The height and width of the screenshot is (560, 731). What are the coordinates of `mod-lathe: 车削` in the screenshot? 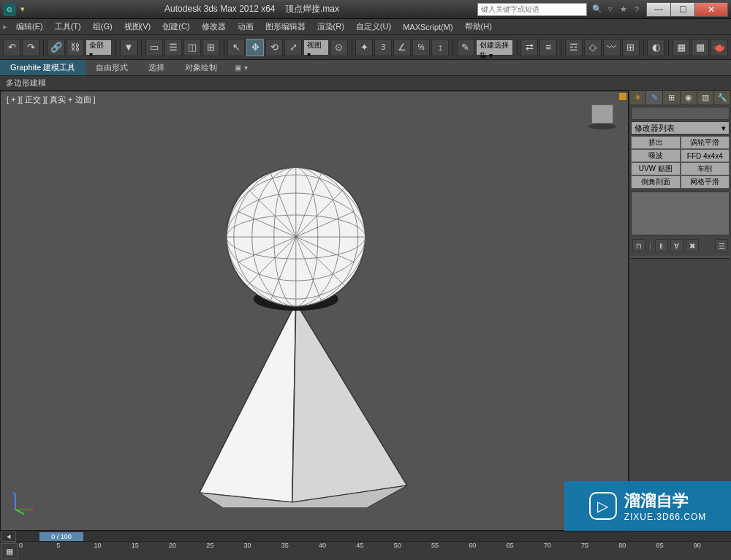 It's located at (705, 169).